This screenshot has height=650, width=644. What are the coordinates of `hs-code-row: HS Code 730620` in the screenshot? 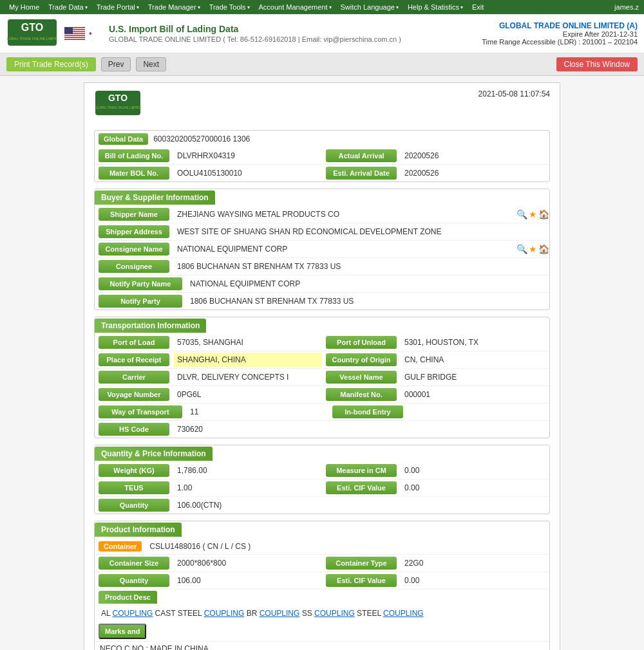 It's located at (322, 429).